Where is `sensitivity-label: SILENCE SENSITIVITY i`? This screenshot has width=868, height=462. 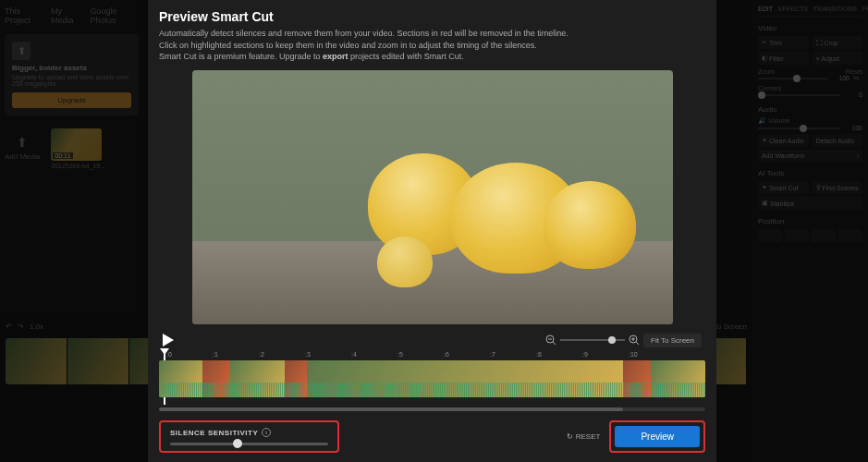
sensitivity-label: SILENCE SENSITIVITY i is located at coordinates (250, 432).